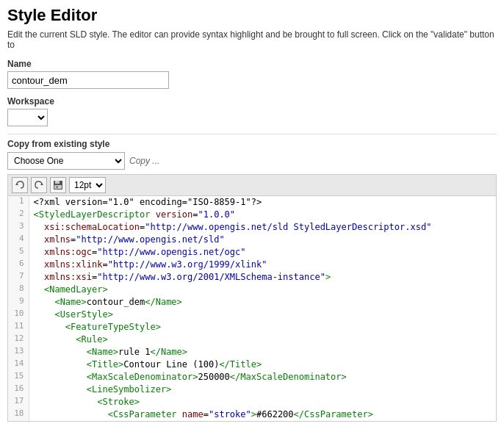 The height and width of the screenshot is (443, 504). Describe the element at coordinates (262, 414) in the screenshot. I see `code-line: <CssParameter name="stroke">#662200</Css…` at that location.